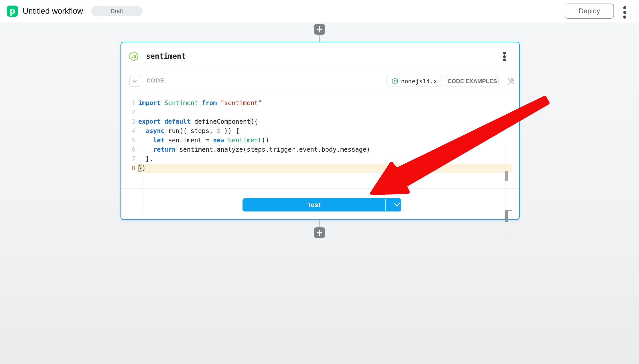  Describe the element at coordinates (13, 11) in the screenshot. I see `pipedream-logo: p` at that location.